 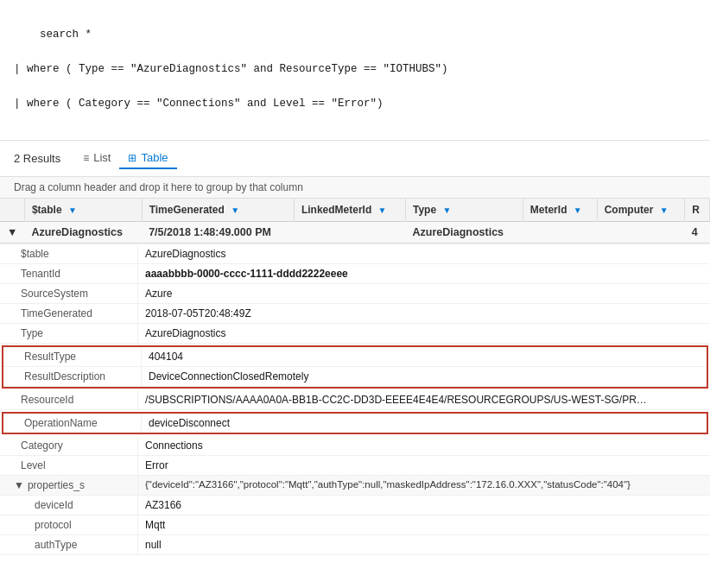 What do you see at coordinates (698, 211) in the screenshot?
I see `col-r: R` at bounding box center [698, 211].